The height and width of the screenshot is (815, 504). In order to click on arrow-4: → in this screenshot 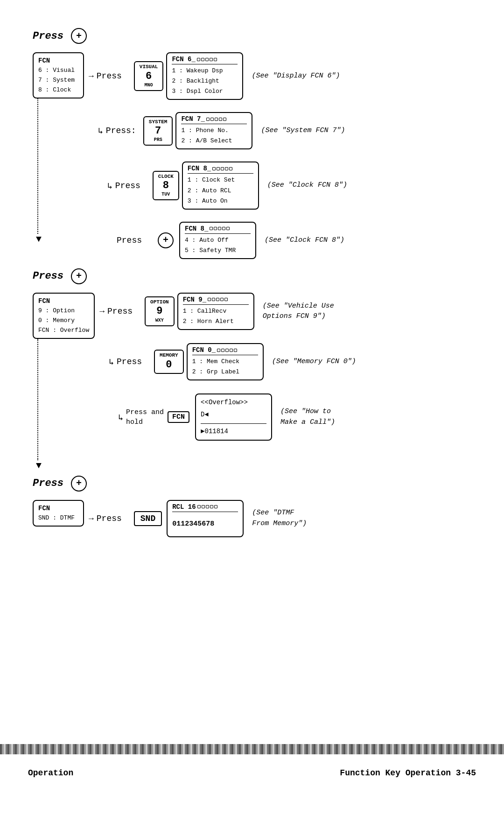, I will do `click(102, 311)`.